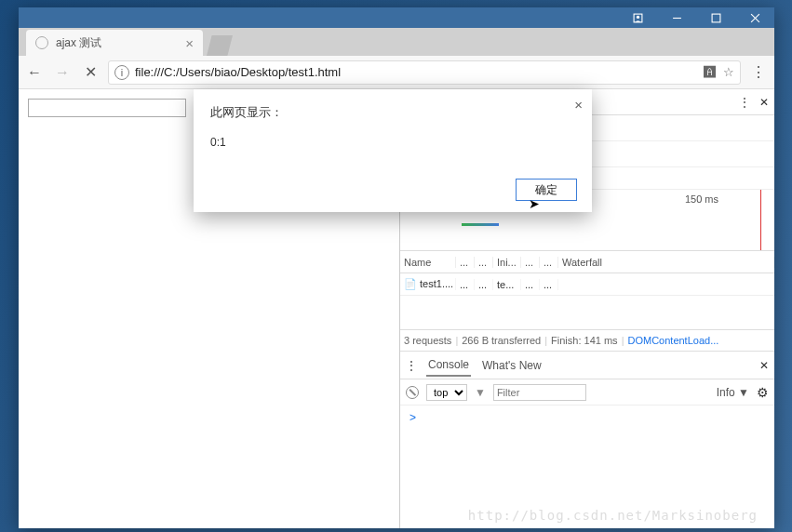 This screenshot has height=532, width=792. Describe the element at coordinates (546, 190) in the screenshot. I see `dialog-ok-button: 确定 ➤` at that location.